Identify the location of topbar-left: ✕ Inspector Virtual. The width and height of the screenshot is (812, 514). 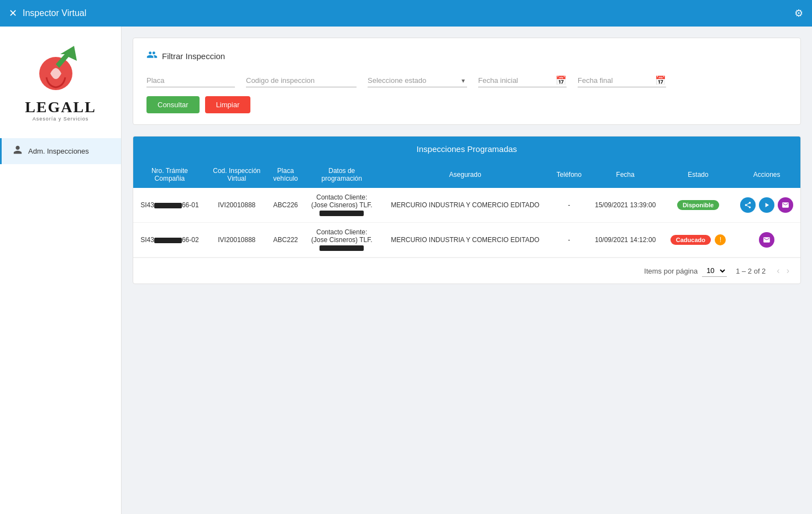
(48, 13).